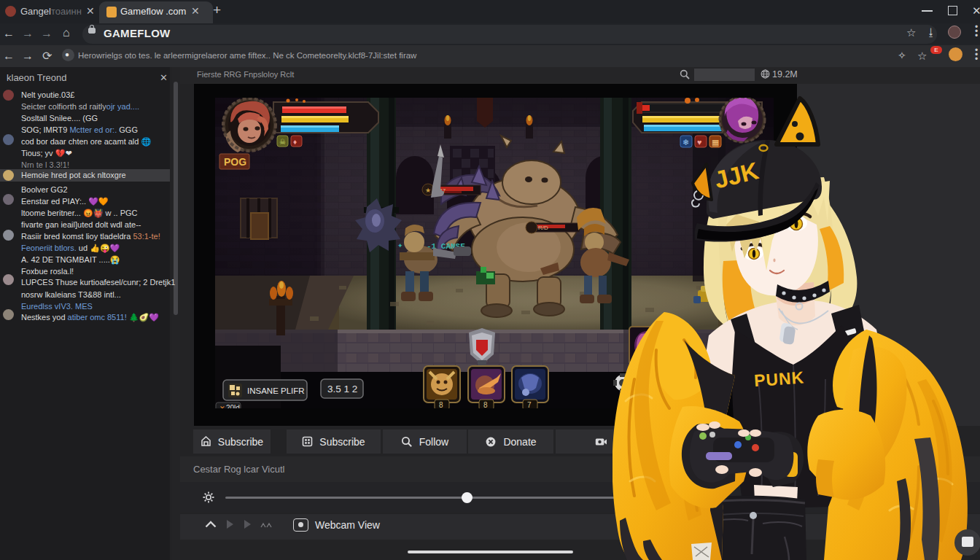 Image resolution: width=980 pixels, height=560 pixels. What do you see at coordinates (343, 389) in the screenshot?
I see `svg-text: 3.5 1 2` at bounding box center [343, 389].